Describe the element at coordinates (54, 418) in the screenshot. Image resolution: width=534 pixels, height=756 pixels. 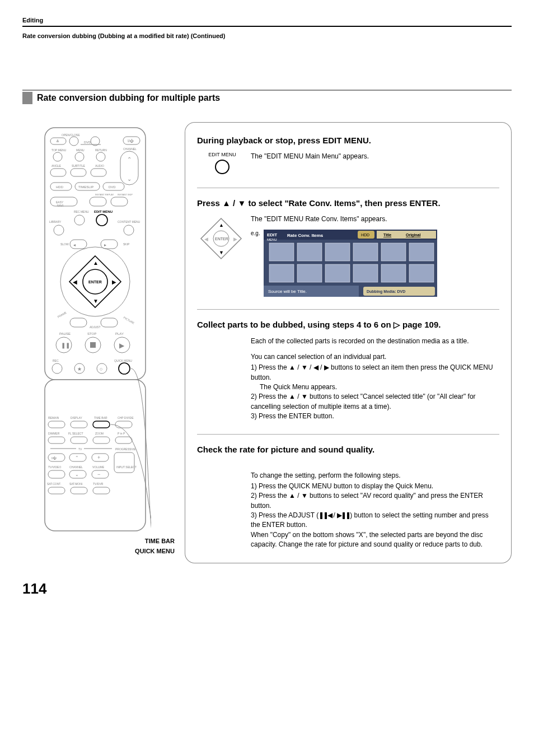
I see `svg-text: REMAIN` at that location.